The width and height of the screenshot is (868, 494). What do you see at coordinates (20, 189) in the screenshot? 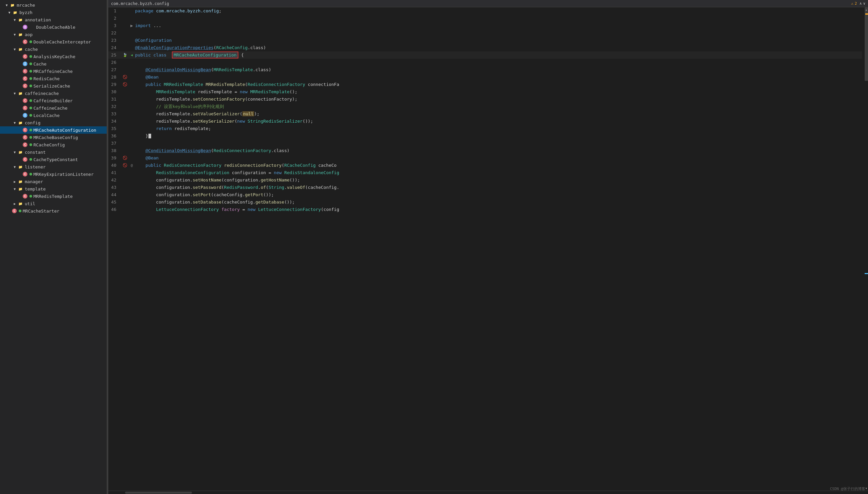
I see `folder-icon-template: 📁` at bounding box center [20, 189].